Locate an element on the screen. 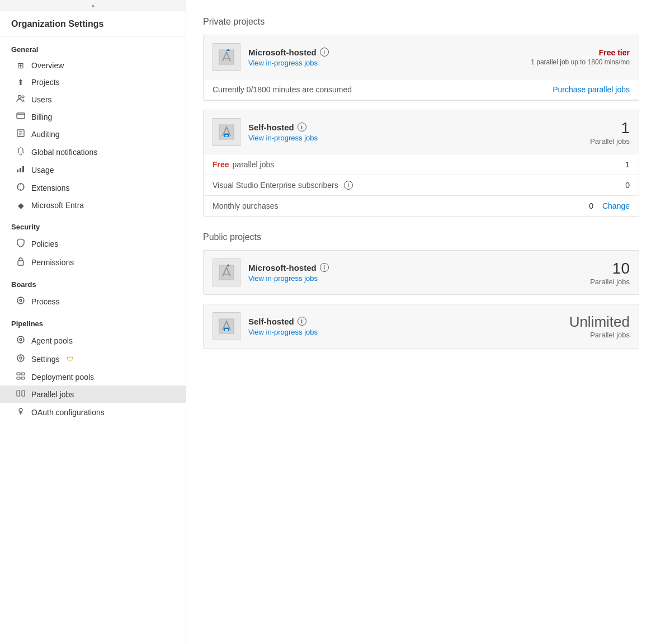 This screenshot has width=656, height=644. public-sh-parallel-label: Parallel jobs is located at coordinates (585, 335).